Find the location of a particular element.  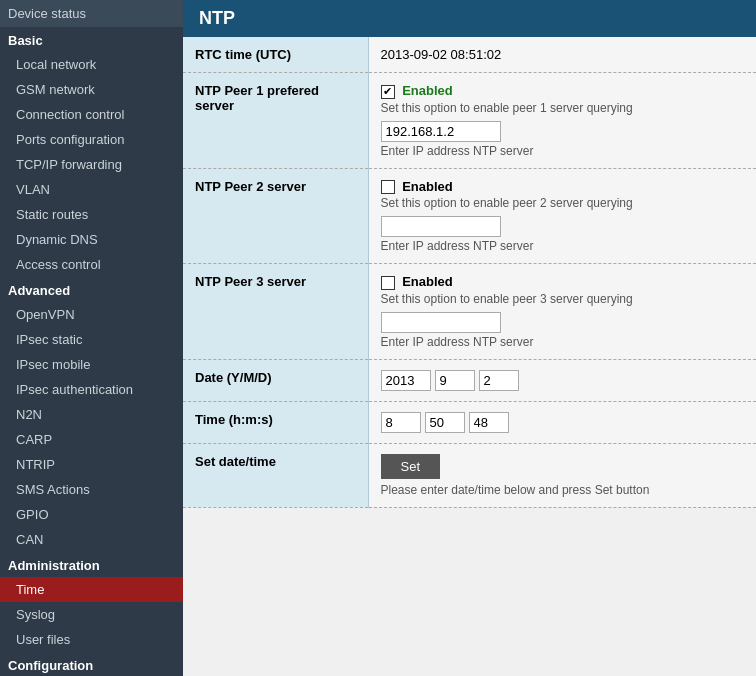

date-day-input is located at coordinates (499, 380).